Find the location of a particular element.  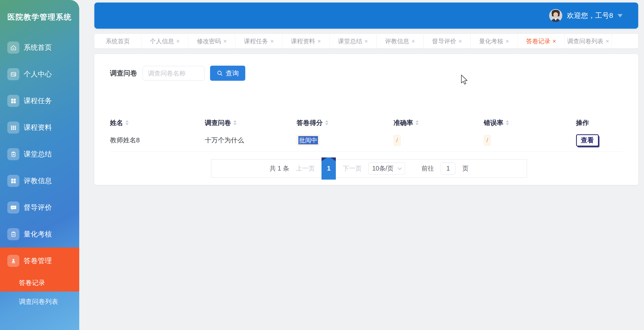

tab-course-materials: 课程资料× is located at coordinates (306, 41).